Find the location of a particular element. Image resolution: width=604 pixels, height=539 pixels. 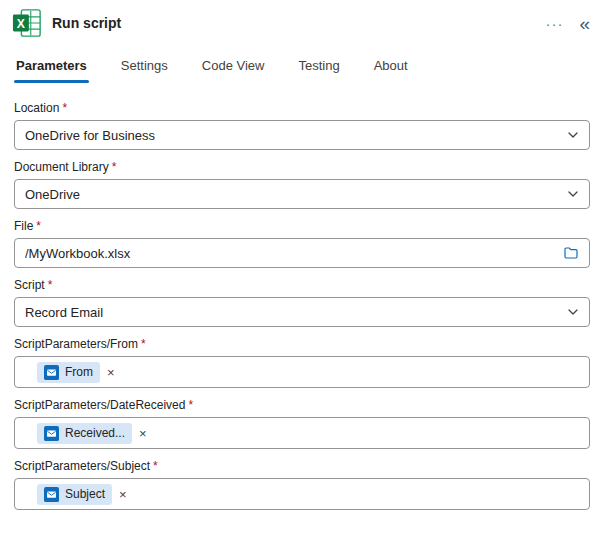

excel-icon: X is located at coordinates (27, 23).